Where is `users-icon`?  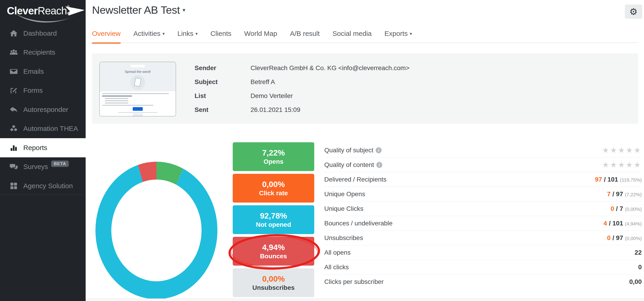 users-icon is located at coordinates (14, 52).